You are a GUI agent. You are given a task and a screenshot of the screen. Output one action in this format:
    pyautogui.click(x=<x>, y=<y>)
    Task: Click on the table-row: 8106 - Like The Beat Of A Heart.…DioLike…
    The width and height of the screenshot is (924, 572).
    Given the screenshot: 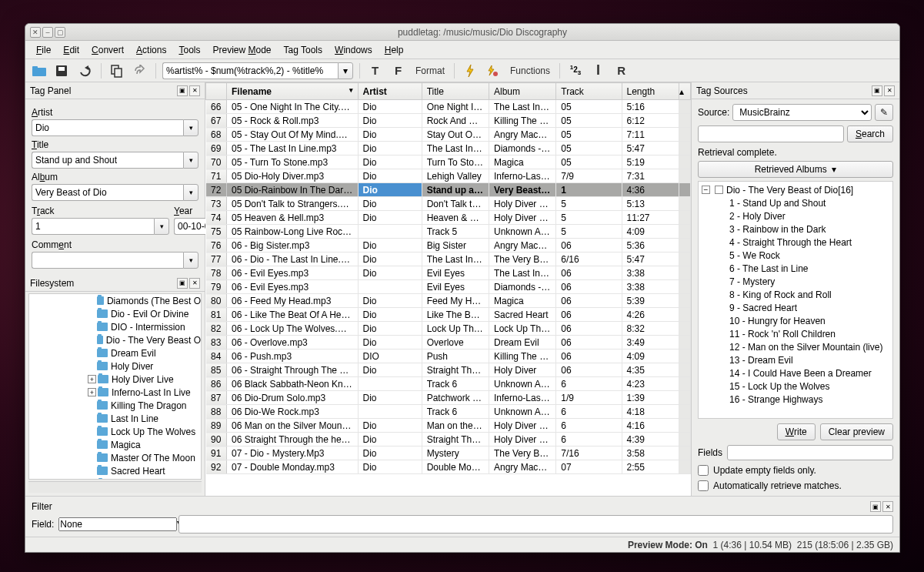 What is the action you would take?
    pyautogui.click(x=449, y=315)
    